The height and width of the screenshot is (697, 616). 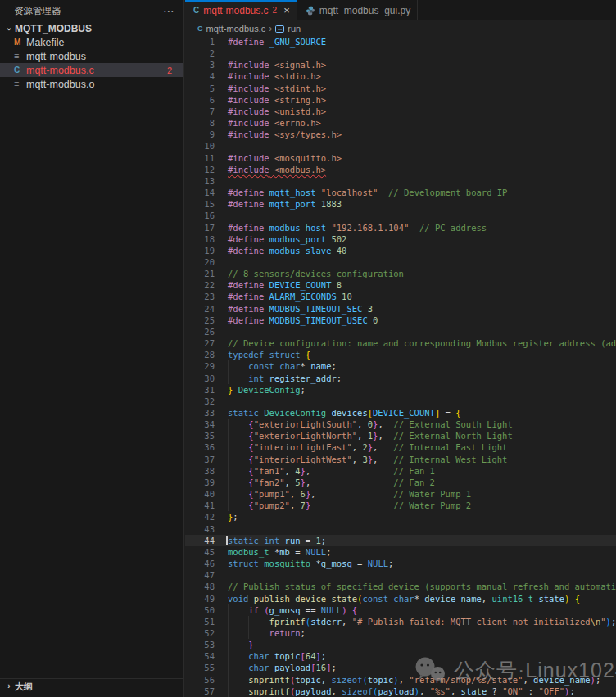 What do you see at coordinates (401, 622) in the screenshot?
I see `code-line: 51 fprintf(stderr, "# Publish failed: MQ…` at bounding box center [401, 622].